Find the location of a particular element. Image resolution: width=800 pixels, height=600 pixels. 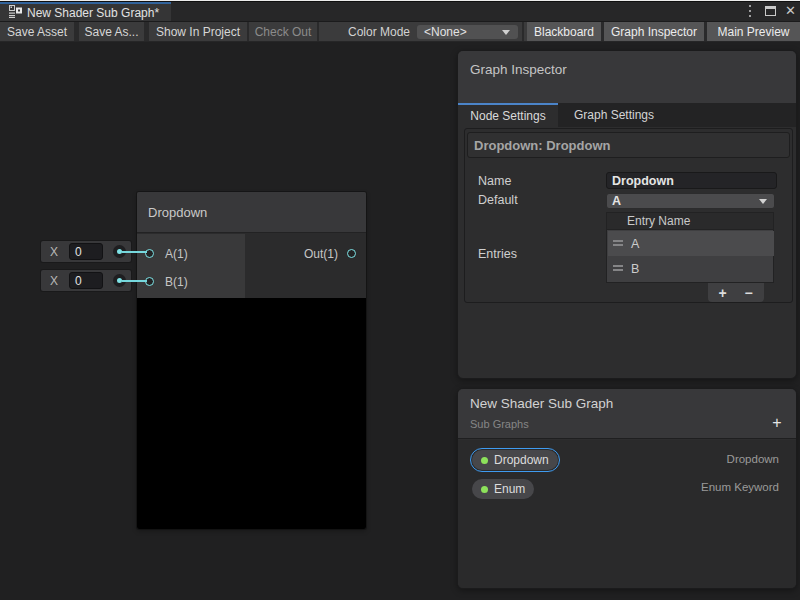

tab-node-settings: Node Settings is located at coordinates (508, 115).